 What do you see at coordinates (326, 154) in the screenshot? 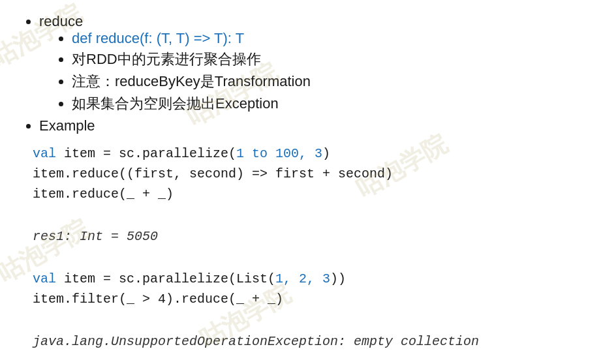
I see `code-line-1-suffix: )` at bounding box center [326, 154].